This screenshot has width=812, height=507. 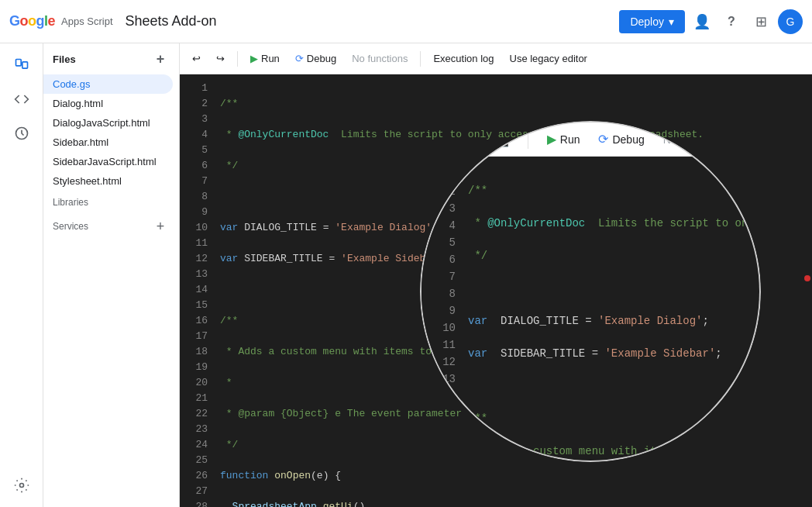 I want to click on triggers-rail-icon, so click(x=22, y=133).